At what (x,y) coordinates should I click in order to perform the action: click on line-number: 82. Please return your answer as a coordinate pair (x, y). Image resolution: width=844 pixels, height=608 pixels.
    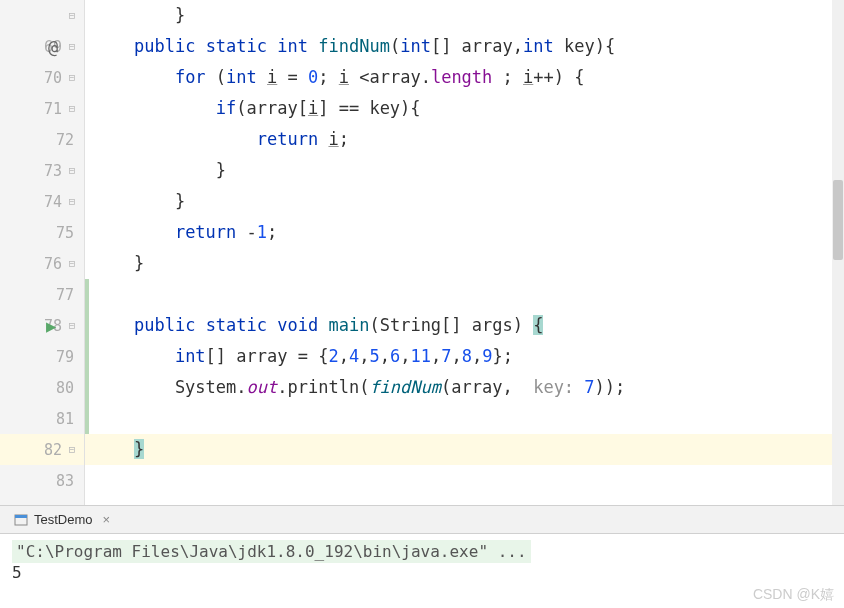
    Looking at the image, I should click on (53, 450).